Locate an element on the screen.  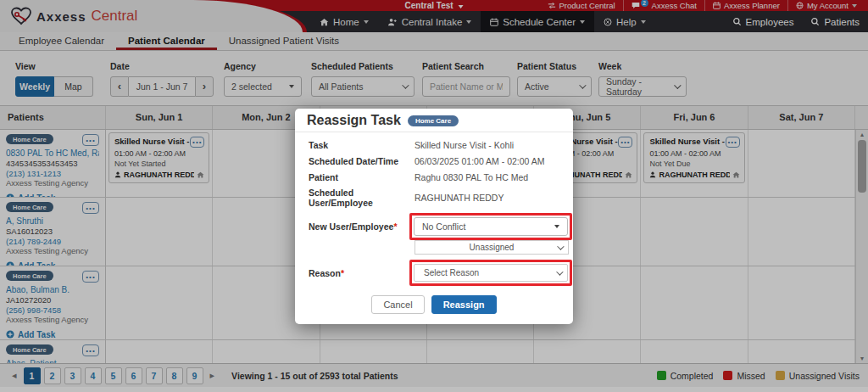
new-user-label: New User/Employee* is located at coordinates (361, 227).